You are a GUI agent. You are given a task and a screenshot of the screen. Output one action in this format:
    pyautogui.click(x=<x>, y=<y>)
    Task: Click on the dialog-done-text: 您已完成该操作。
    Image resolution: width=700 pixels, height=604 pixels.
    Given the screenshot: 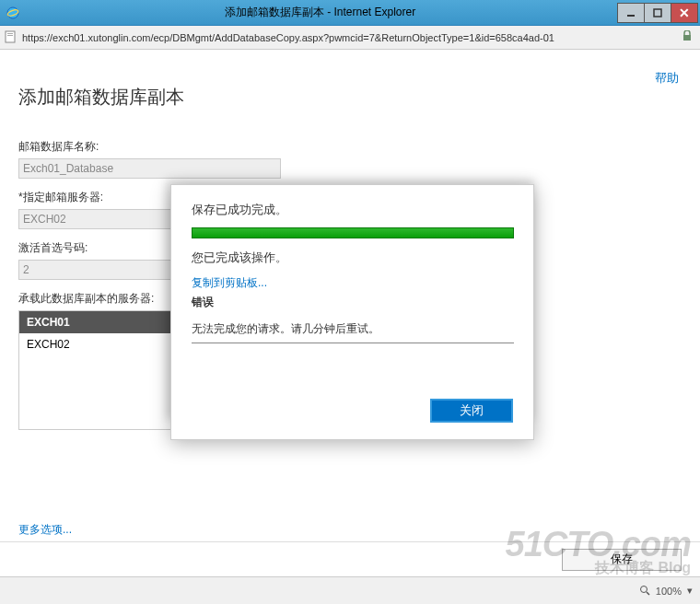 What is the action you would take?
    pyautogui.click(x=352, y=258)
    